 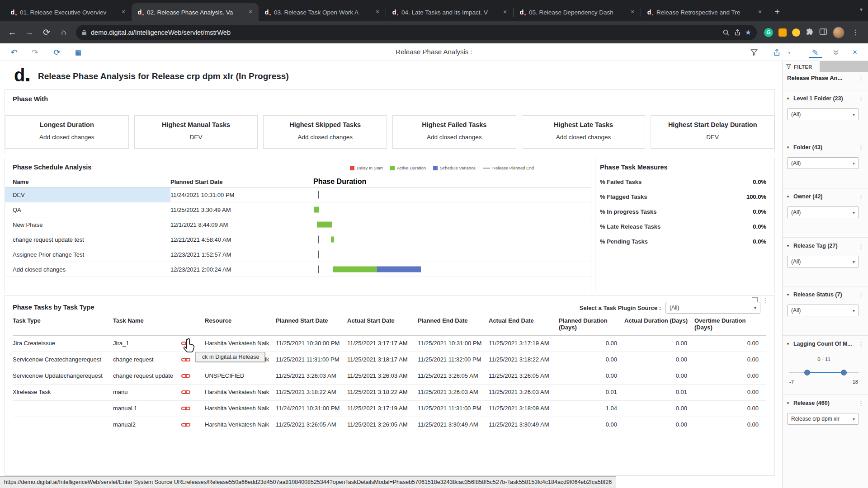 What do you see at coordinates (449, 12) in the screenshot?
I see `tab-late-tasks-impact: d 04. Late Tasks and its Impact. V ×` at bounding box center [449, 12].